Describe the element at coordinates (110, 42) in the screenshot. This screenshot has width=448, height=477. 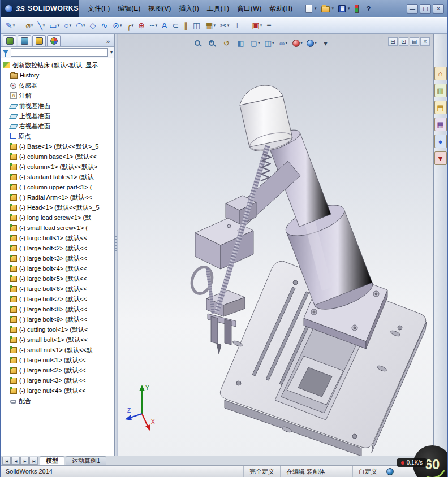
I see `panel-chevron-icon: »` at that location.